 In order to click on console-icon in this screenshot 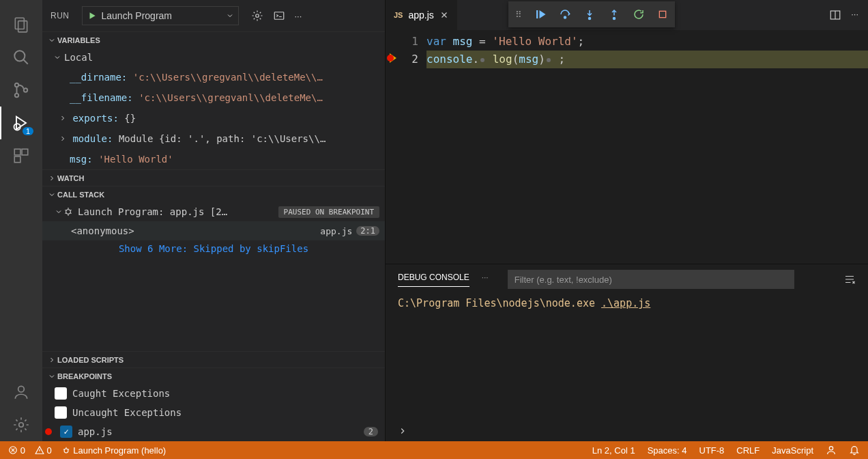, I will do `click(279, 16)`.